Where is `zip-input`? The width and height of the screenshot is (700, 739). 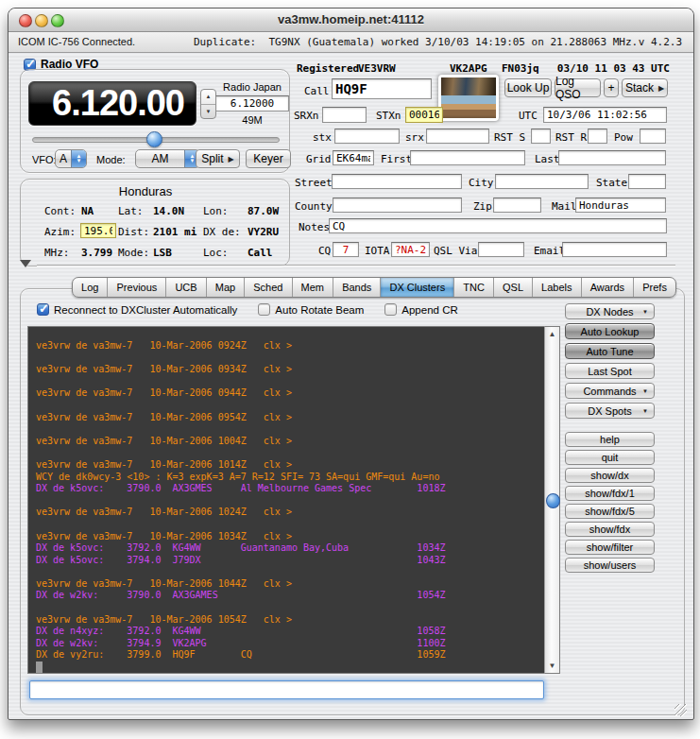
zip-input is located at coordinates (518, 205).